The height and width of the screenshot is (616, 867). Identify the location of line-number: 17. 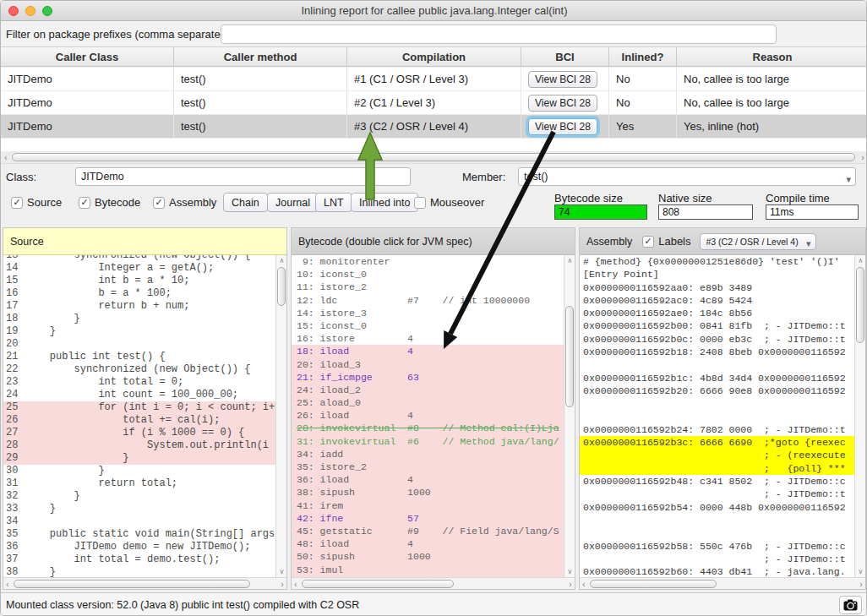
(14, 306).